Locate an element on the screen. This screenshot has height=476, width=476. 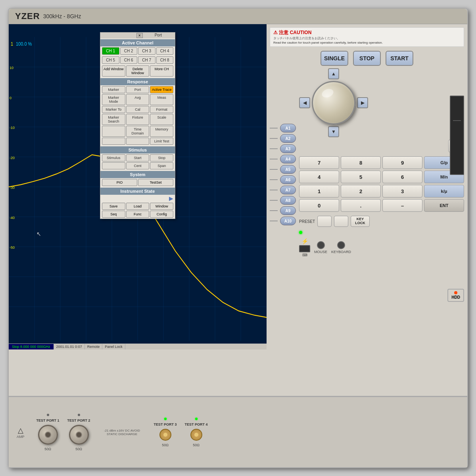
key-3: 3 is located at coordinates (402, 191).